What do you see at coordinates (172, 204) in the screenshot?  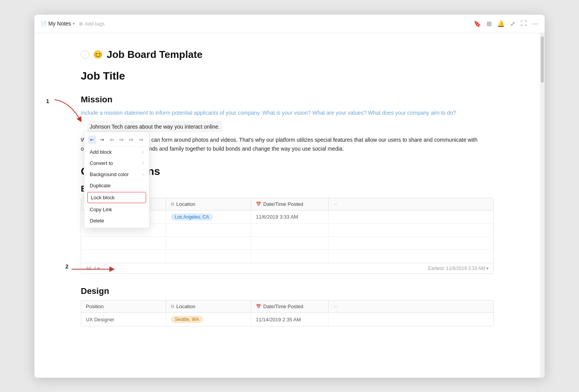 I see `link-icon: ⊟` at bounding box center [172, 204].